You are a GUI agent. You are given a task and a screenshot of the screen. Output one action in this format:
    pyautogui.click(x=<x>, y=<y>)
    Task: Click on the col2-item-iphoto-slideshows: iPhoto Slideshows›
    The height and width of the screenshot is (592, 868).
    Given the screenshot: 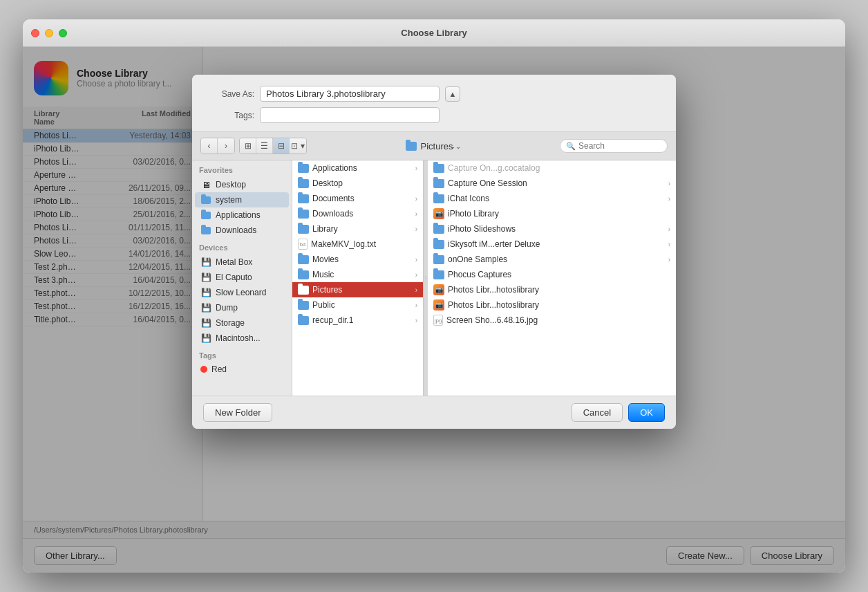 What is the action you would take?
    pyautogui.click(x=551, y=229)
    